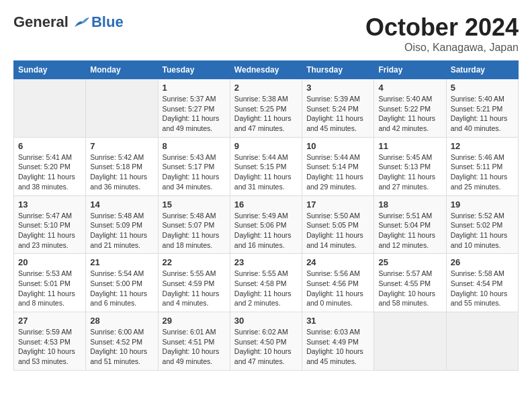 The image size is (532, 411). I want to click on calendar-cell: 26 Sunrise: 5:58 AM Sunset: 4:54 PM Dayl…, so click(482, 283).